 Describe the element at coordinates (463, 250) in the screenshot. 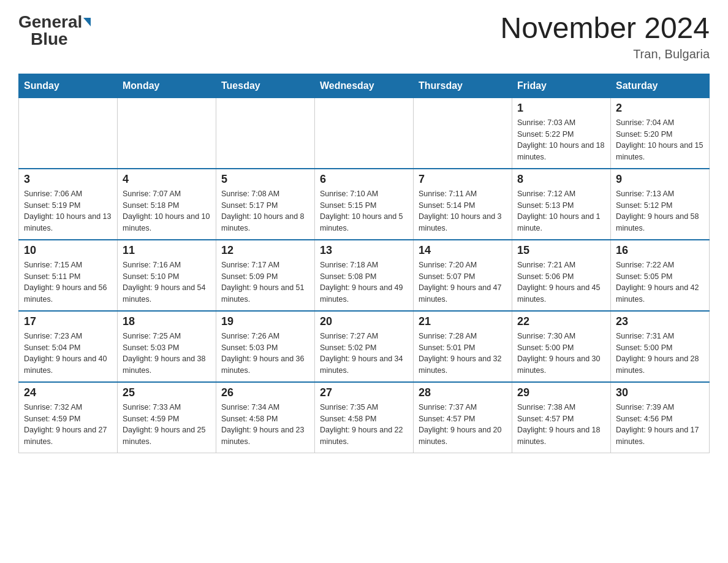

I see `day-number: 14` at that location.